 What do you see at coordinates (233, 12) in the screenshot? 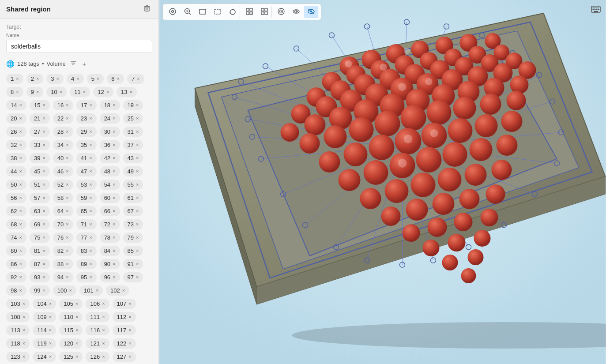
I see `toolbar-lasso` at bounding box center [233, 12].